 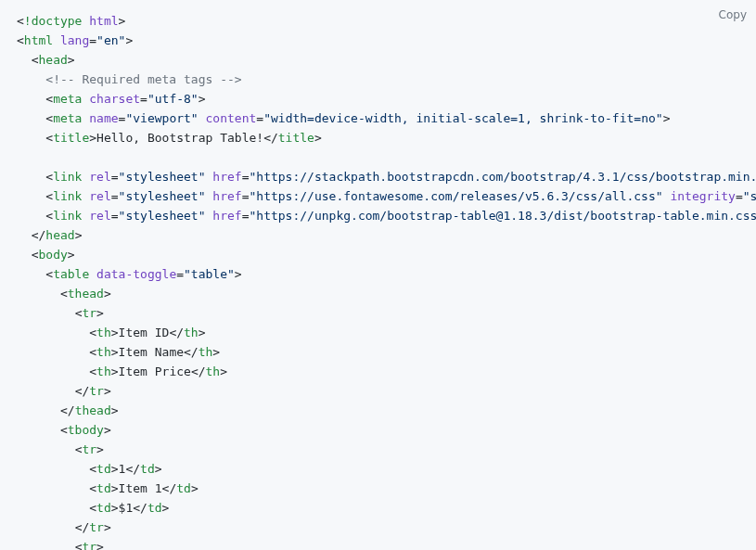 What do you see at coordinates (378, 332) in the screenshot?
I see `code-line: <th>Item ID</th>` at bounding box center [378, 332].